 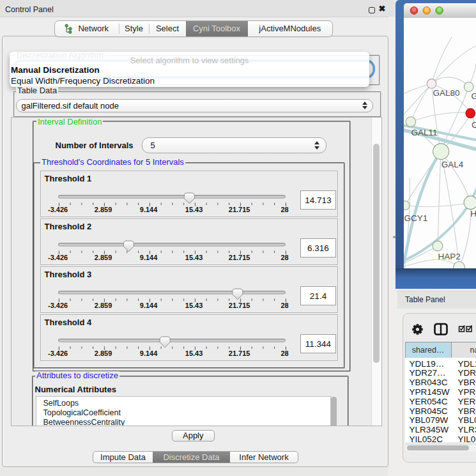 What do you see at coordinates (473, 96) in the screenshot?
I see `svg-text: GAL1` at bounding box center [473, 96].